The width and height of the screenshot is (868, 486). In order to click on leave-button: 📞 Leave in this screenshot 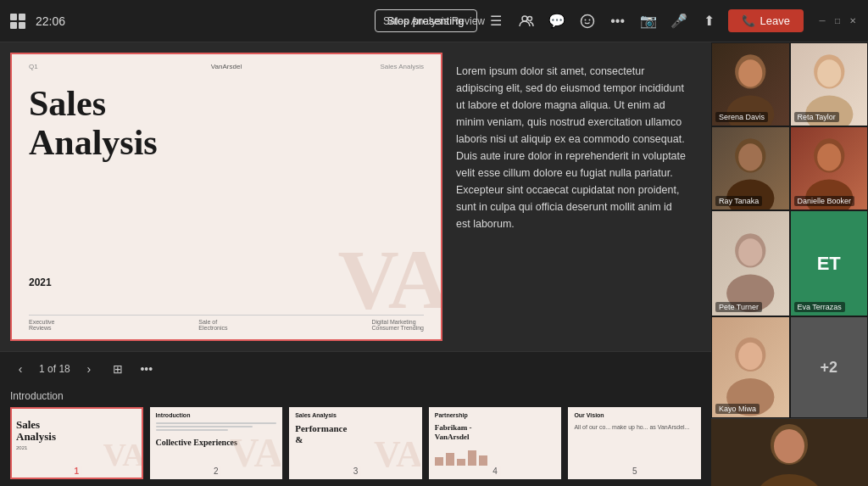, I will do `click(766, 20)`.